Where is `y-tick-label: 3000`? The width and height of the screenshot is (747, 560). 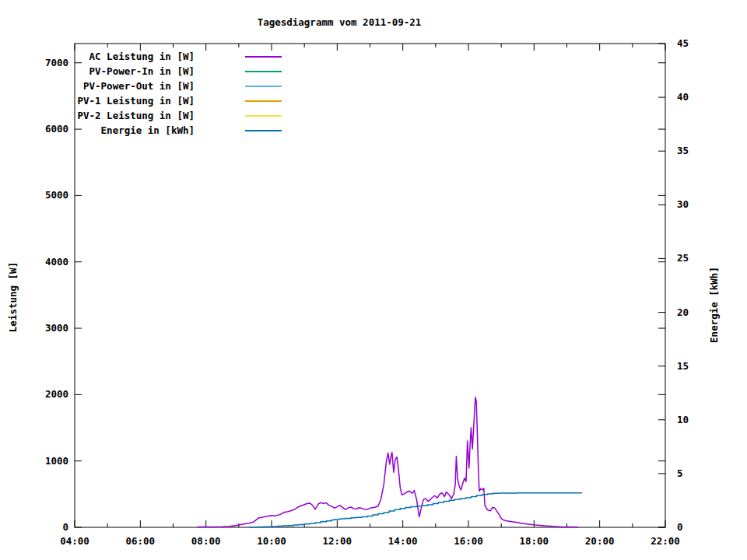 y-tick-label: 3000 is located at coordinates (57, 328).